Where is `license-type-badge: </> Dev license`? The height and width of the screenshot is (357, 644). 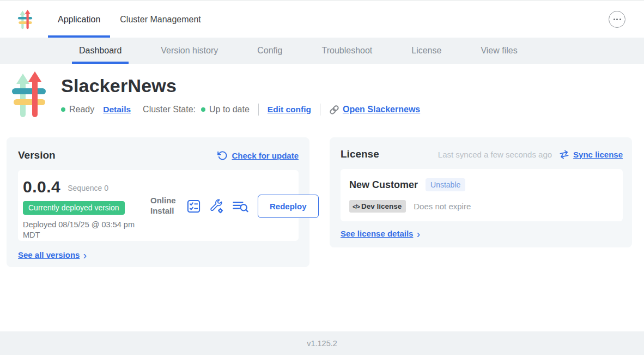
license-type-badge: </> Dev license is located at coordinates (378, 206).